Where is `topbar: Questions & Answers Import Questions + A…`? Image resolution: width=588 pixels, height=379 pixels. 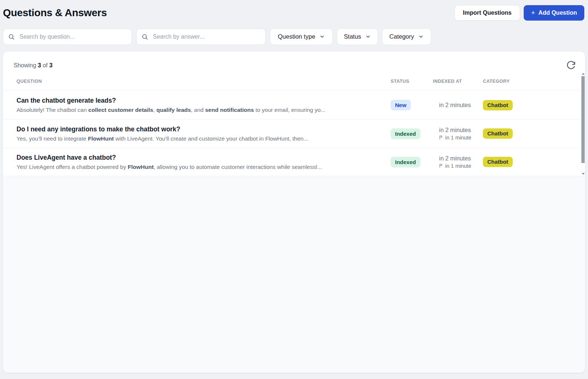
topbar: Questions & Answers Import Questions + A… is located at coordinates (294, 13).